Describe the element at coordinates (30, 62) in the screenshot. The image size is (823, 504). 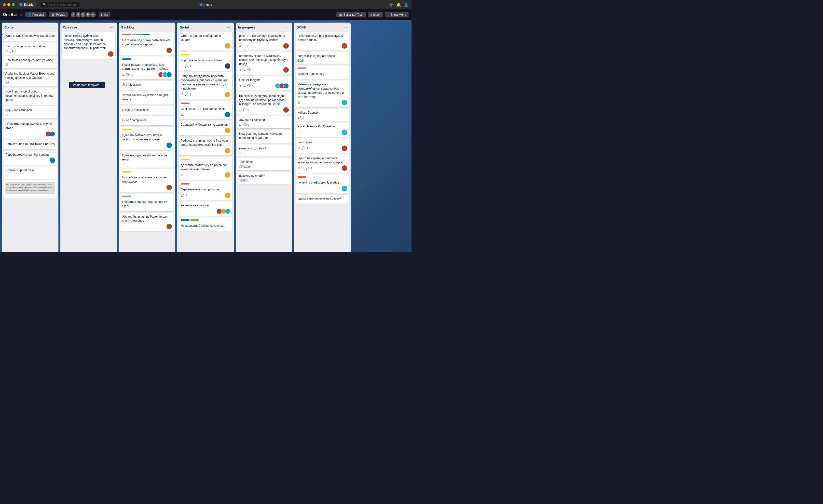
I see `card: How to ask good question? (at work)☰` at that location.